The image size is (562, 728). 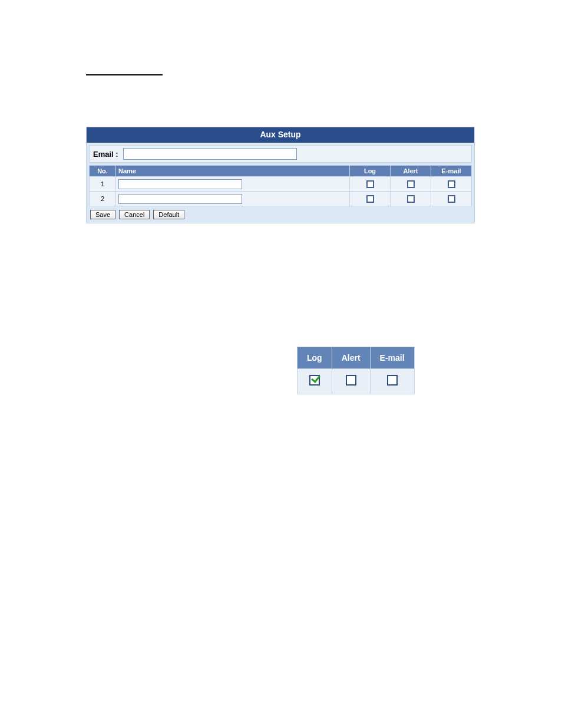 What do you see at coordinates (103, 184) in the screenshot?
I see `cell-no: 1` at bounding box center [103, 184].